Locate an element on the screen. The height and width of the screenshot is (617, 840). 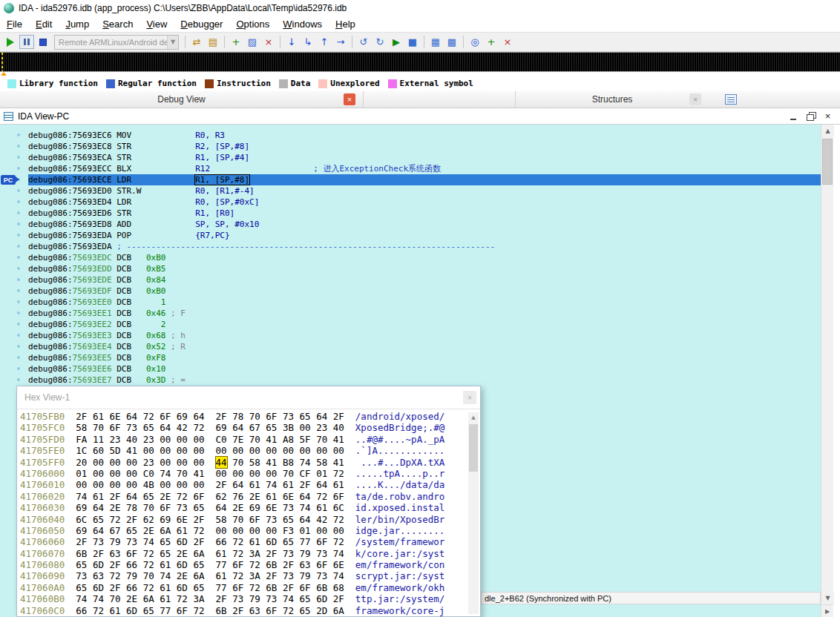
run-trace-icon: ▶ is located at coordinates (396, 42).